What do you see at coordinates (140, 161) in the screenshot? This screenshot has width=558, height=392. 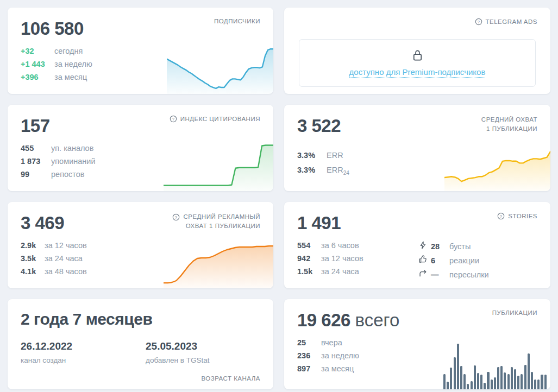 I see `stat-row: 1 873 упоминаний` at bounding box center [140, 161].